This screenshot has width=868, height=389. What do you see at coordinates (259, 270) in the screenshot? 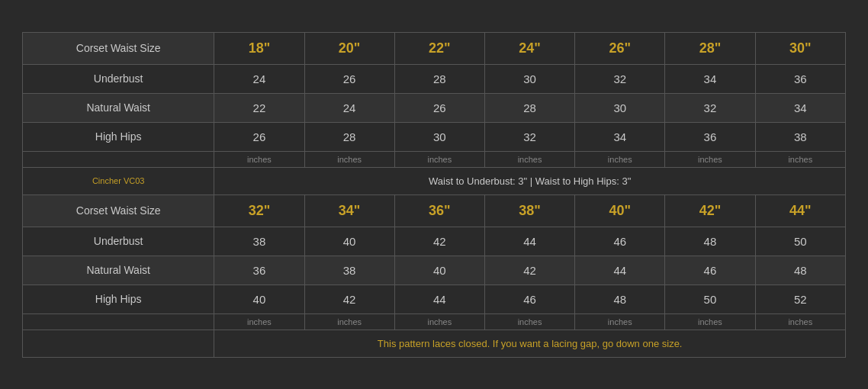
I see `s2-naturalwaist-val-1: 36` at bounding box center [259, 270].